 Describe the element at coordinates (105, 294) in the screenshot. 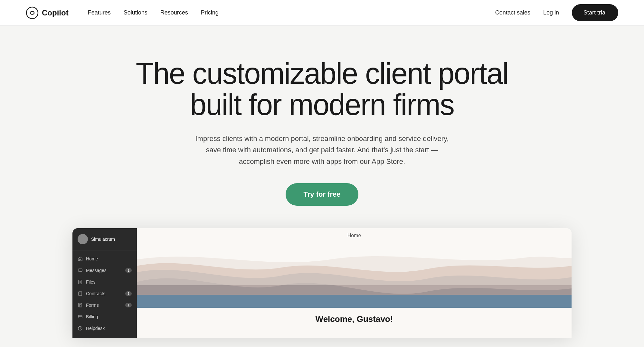

I see `sidebar-item-contracts: Contracts 1` at that location.